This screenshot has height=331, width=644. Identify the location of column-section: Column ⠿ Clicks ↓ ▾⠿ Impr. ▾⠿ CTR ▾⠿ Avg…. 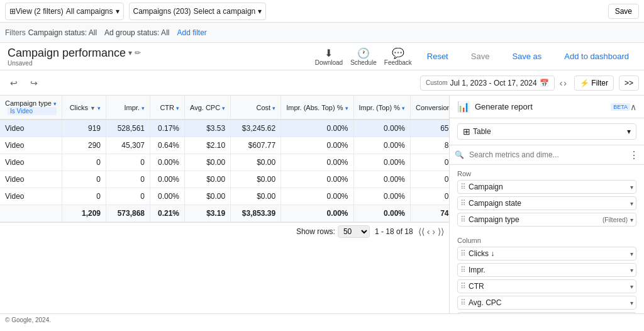
(547, 272).